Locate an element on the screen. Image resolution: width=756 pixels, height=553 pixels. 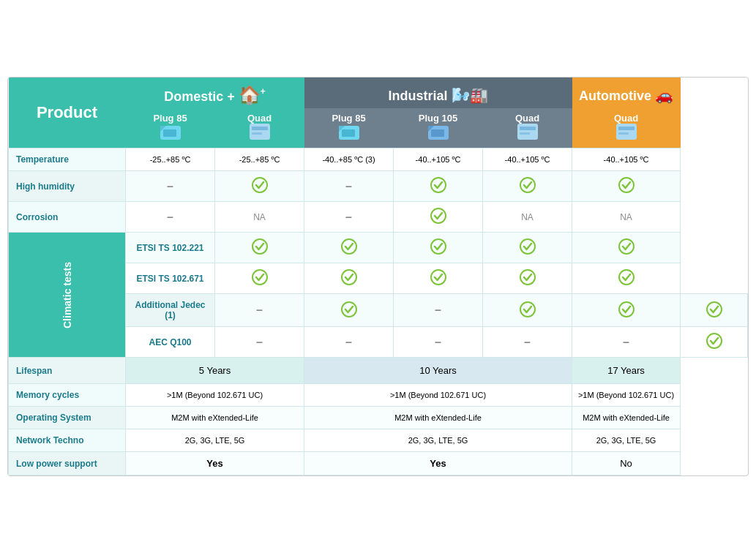
temp-quad-dom: -25..+85 ºC is located at coordinates (260, 159).